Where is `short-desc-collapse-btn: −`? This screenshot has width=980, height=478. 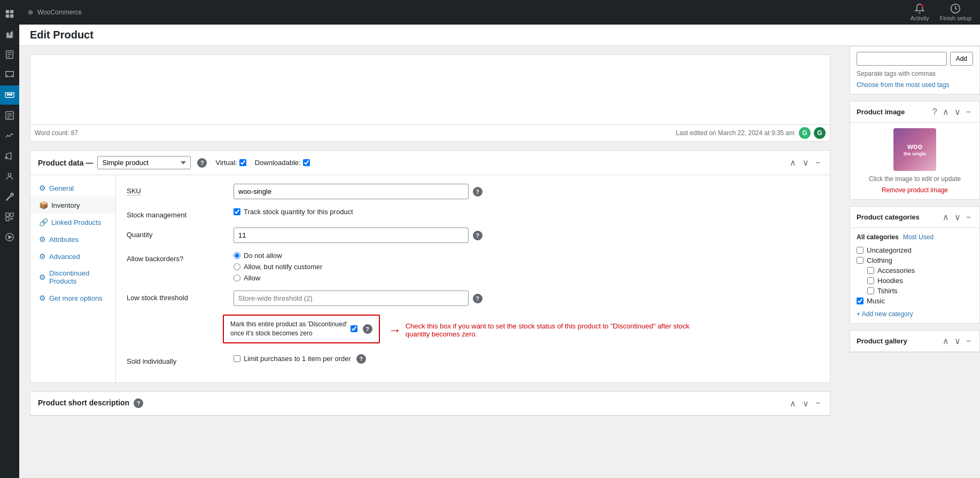 short-desc-collapse-btn: − is located at coordinates (818, 404).